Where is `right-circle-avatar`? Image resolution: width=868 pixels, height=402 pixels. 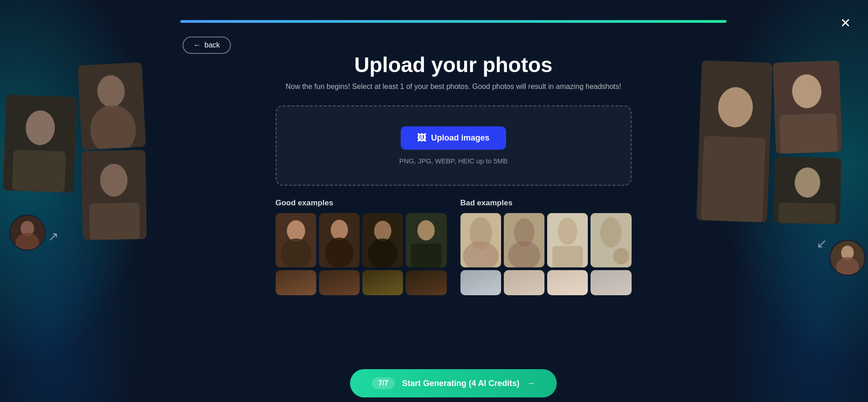
right-circle-avatar is located at coordinates (847, 258).